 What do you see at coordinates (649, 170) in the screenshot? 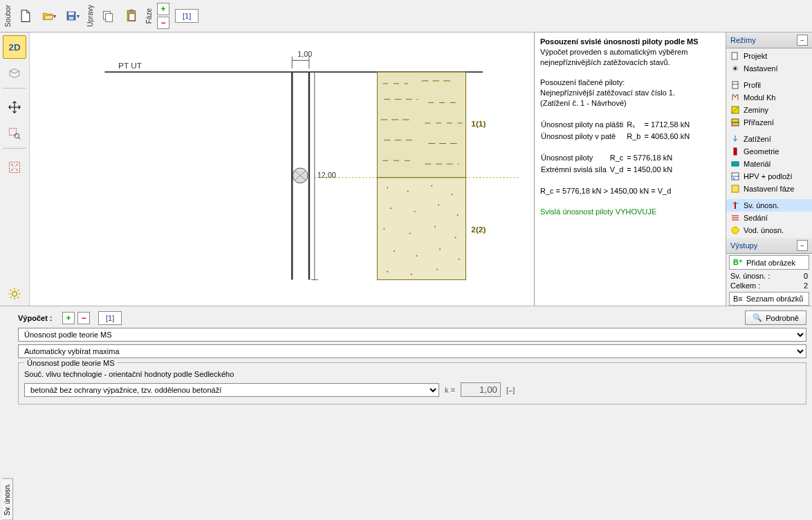
I see `vd-val: = 1450,00 kN` at bounding box center [649, 170].